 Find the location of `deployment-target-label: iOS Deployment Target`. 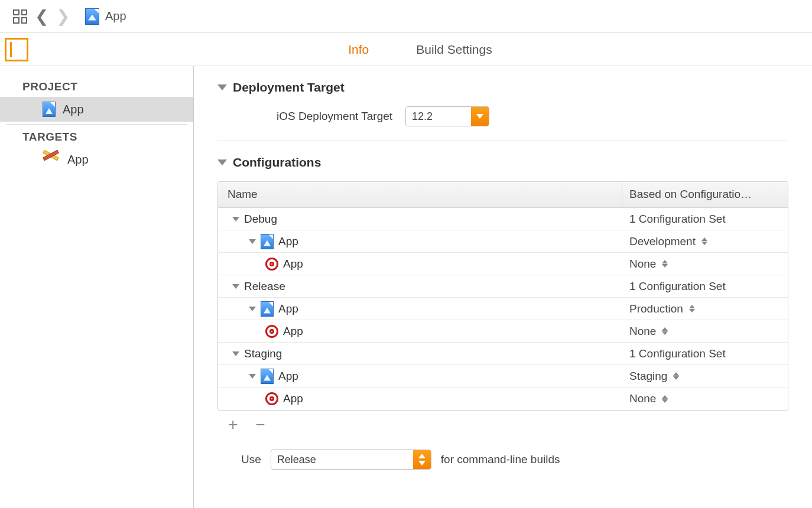

deployment-target-label: iOS Deployment Target is located at coordinates (334, 116).